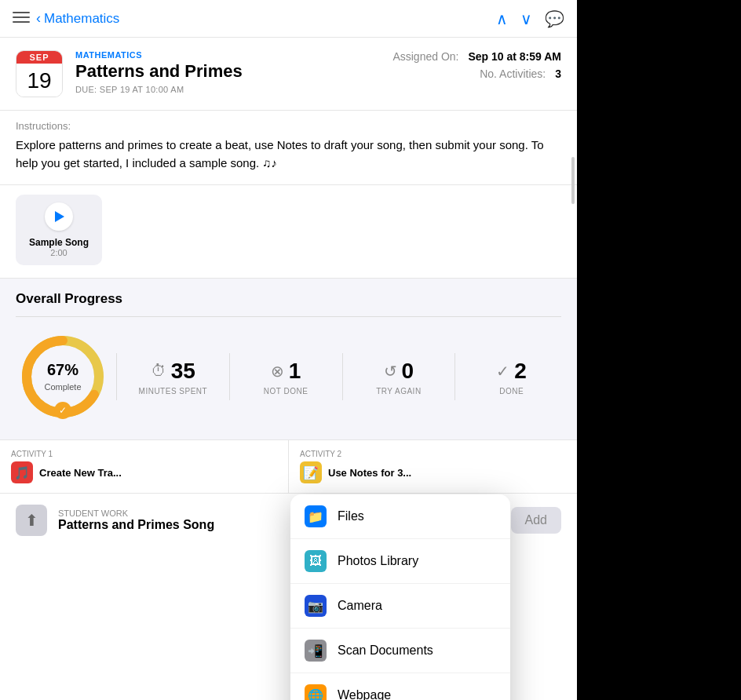 Image resolution: width=741 pixels, height=700 pixels. Describe the element at coordinates (573, 180) in the screenshot. I see `scrollbar` at that location.